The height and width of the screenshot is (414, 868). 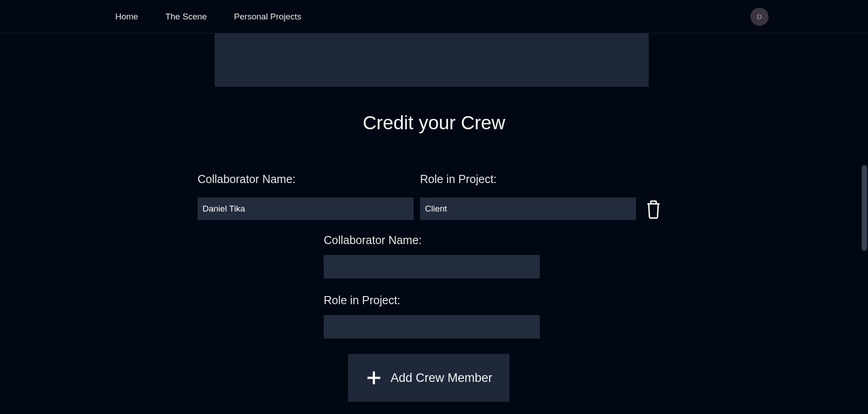 I want to click on avatar: D, so click(x=760, y=17).